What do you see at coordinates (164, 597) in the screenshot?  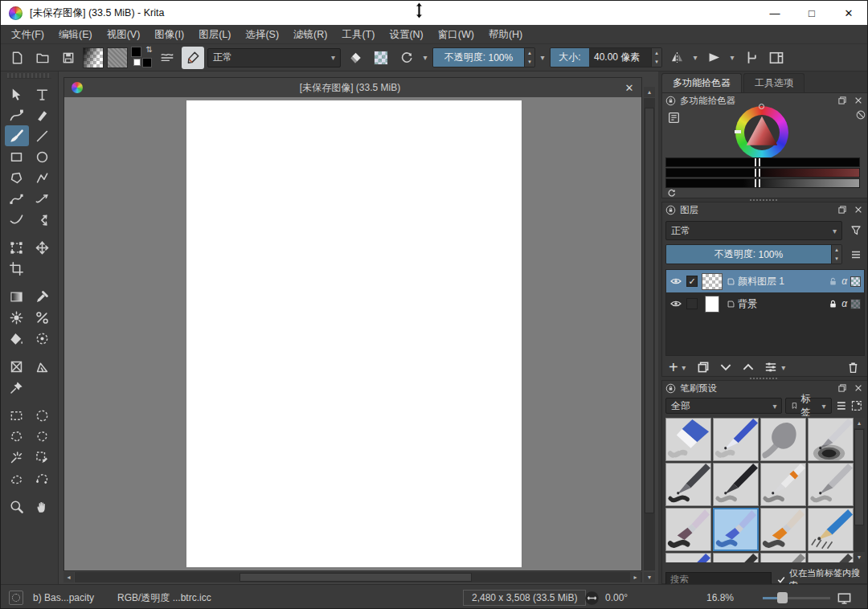 I see `status-color-profile: RGB/透明度 ...btrc.icc` at bounding box center [164, 597].